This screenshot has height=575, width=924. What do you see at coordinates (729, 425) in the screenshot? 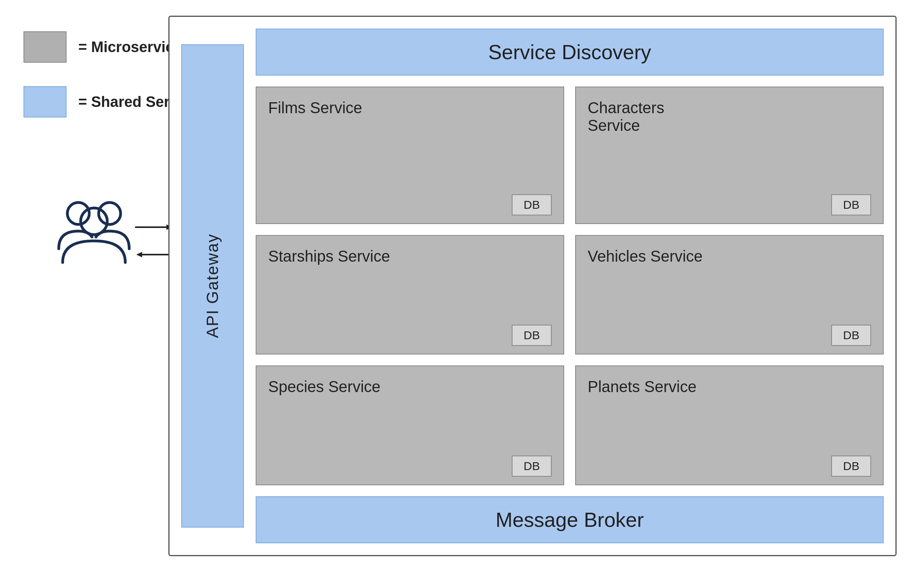
I see `planets-service-box: Planets Service DB` at bounding box center [729, 425].